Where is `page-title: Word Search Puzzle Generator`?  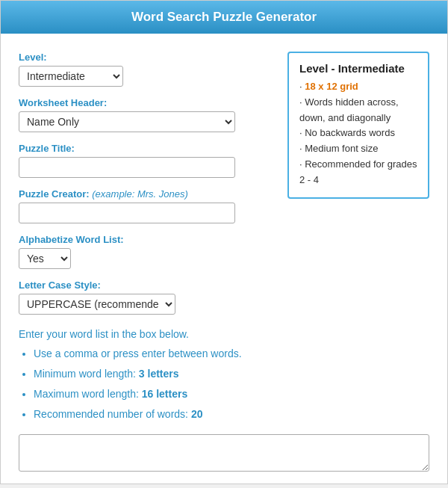
page-title: Word Search Puzzle Generator is located at coordinates (224, 17).